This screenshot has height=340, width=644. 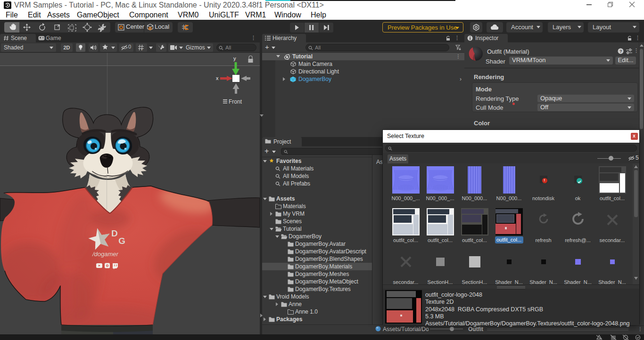 I want to click on svg-text: x, so click(x=217, y=78).